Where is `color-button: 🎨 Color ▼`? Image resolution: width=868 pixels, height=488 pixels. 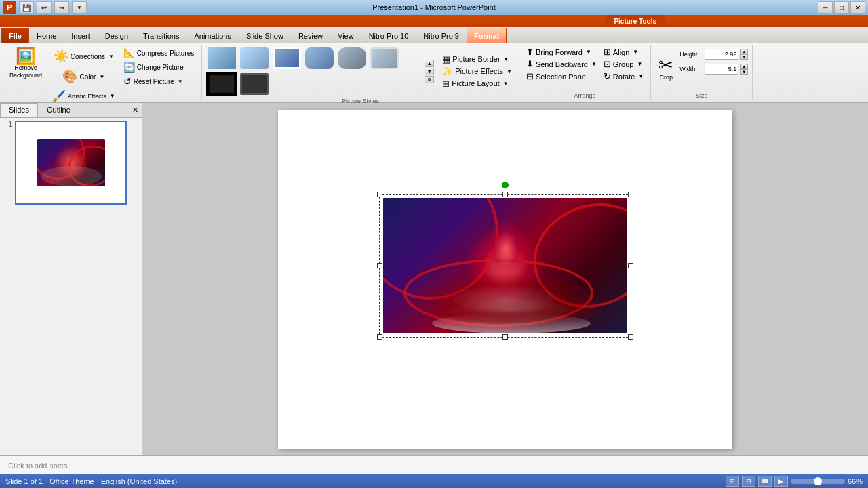 color-button: 🎨 Color ▼ is located at coordinates (84, 77).